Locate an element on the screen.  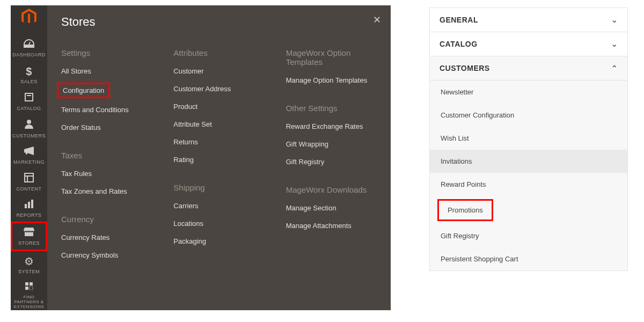
nav-sales: $ SALES is located at coordinates (29, 75).